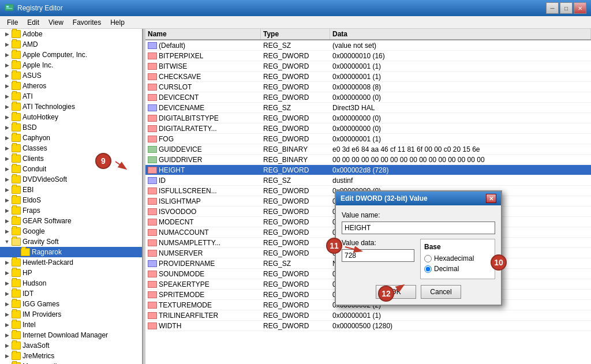  What do you see at coordinates (296, 22) in the screenshot?
I see `menu-bar: File Edit View Favorites Help` at bounding box center [296, 22].